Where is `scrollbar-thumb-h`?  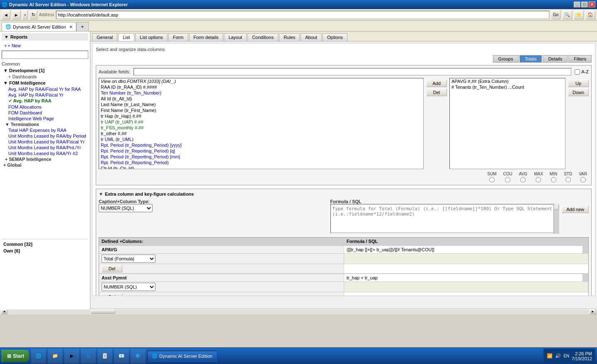
scrollbar-thumb-h is located at coordinates (103, 312).